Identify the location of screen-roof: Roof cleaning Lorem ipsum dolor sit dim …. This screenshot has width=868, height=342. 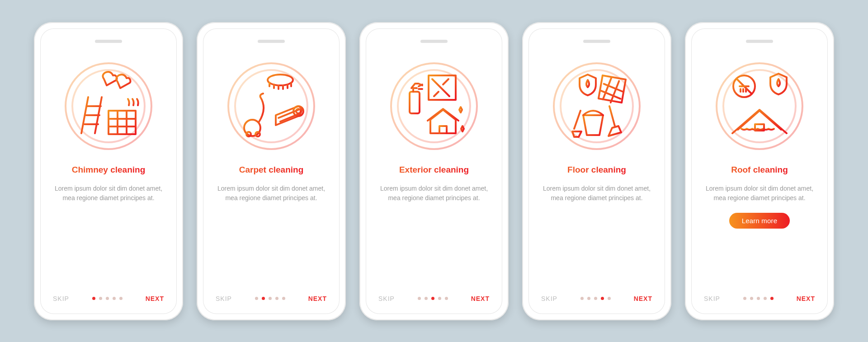
(760, 171).